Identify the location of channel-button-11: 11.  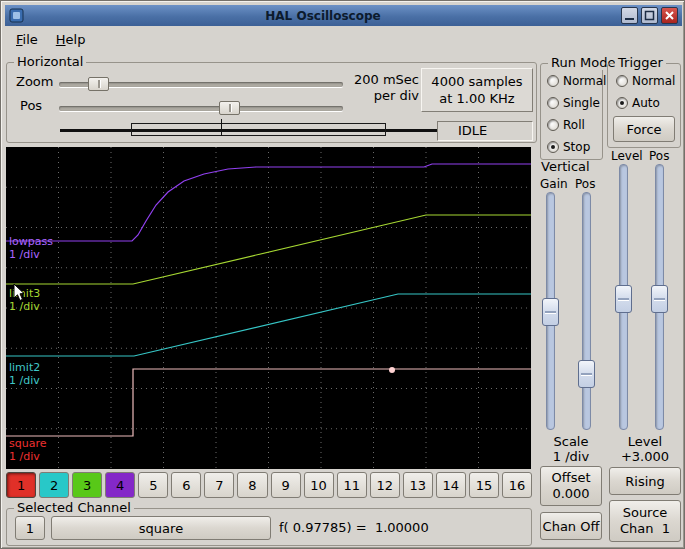
(352, 485).